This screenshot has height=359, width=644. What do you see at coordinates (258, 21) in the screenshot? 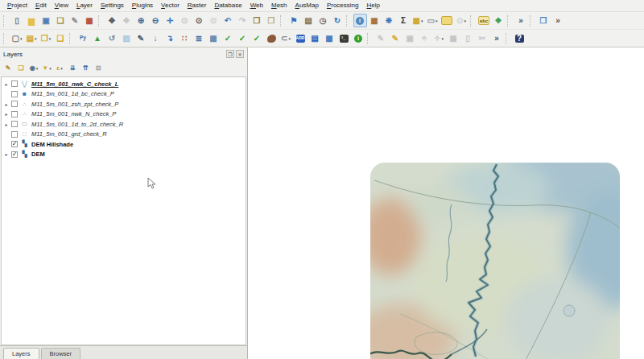
I see `new-map-view-button: ❒` at bounding box center [258, 21].